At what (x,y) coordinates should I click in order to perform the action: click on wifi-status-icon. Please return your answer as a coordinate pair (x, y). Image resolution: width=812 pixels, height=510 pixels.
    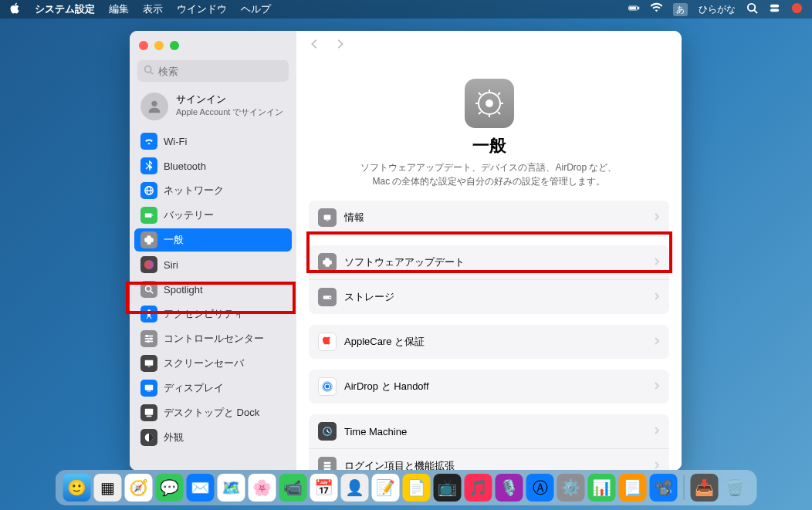
    Looking at the image, I should click on (656, 9).